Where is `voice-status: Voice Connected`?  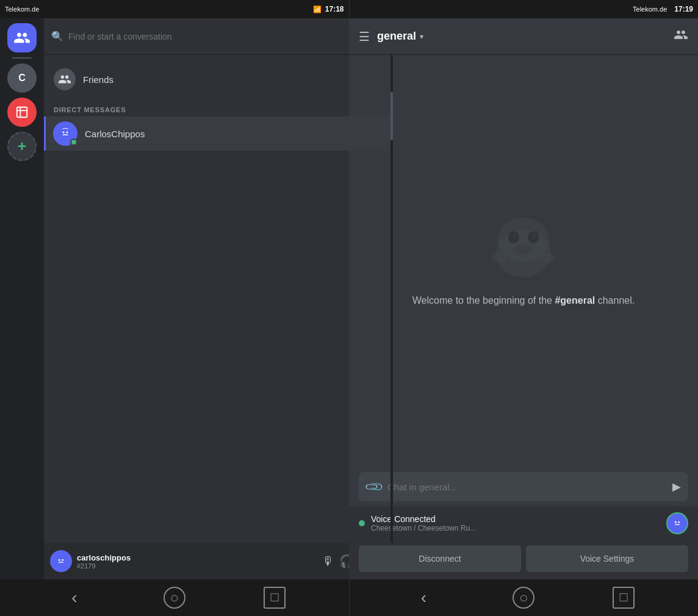 voice-status: Voice Connected is located at coordinates (516, 519).